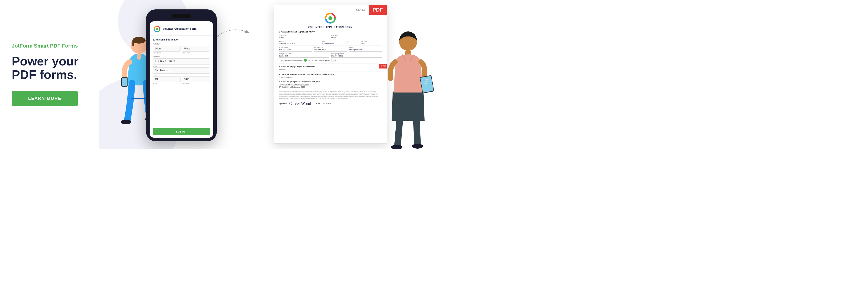 The width and height of the screenshot is (868, 298). I want to click on pdf-last-name-field: Last Name Wood, so click(304, 37).